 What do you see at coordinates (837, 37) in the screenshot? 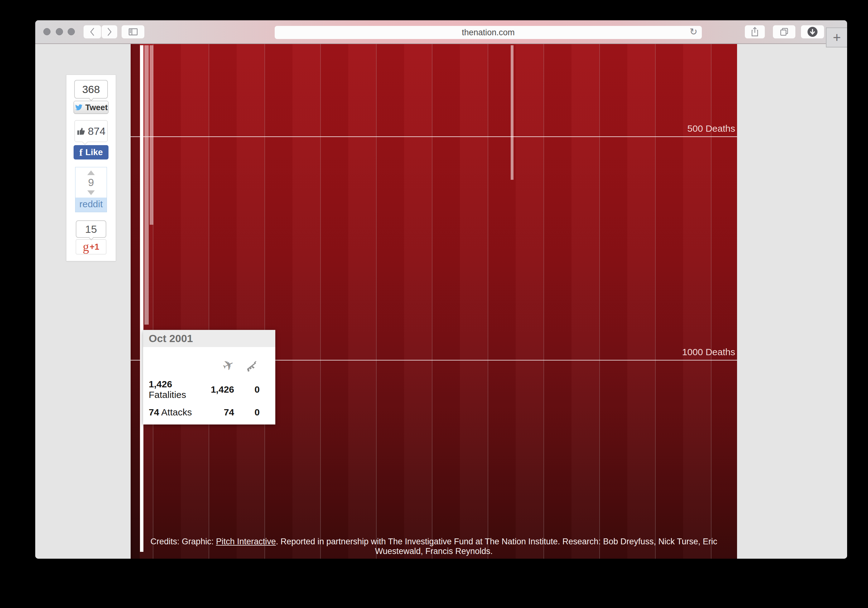
I see `plus-icon: +` at bounding box center [837, 37].